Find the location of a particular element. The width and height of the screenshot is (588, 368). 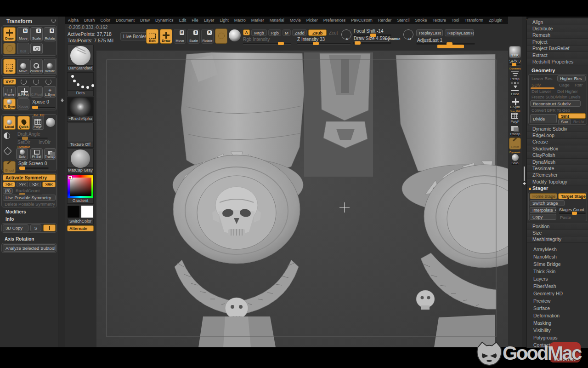

subpalette-row: Dynamic Subdiv is located at coordinates (558, 129).